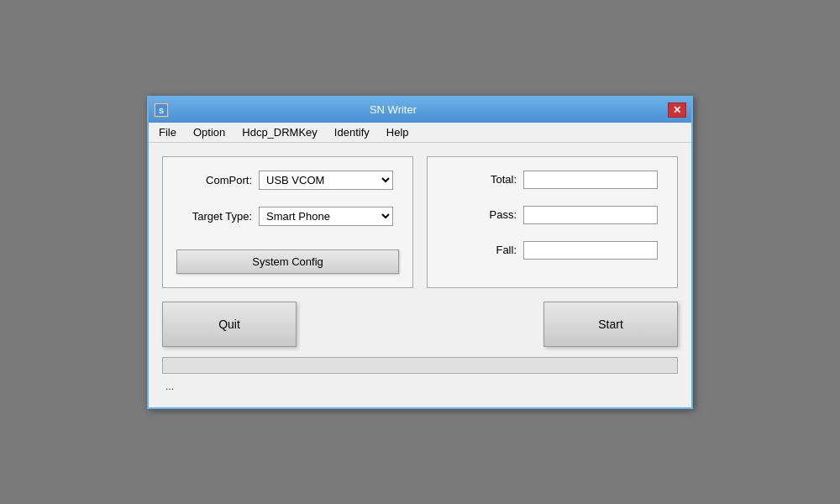 The width and height of the screenshot is (840, 504). What do you see at coordinates (420, 133) in the screenshot?
I see `menu-bar: File Option Hdcp_DRMKey Identify Help` at bounding box center [420, 133].